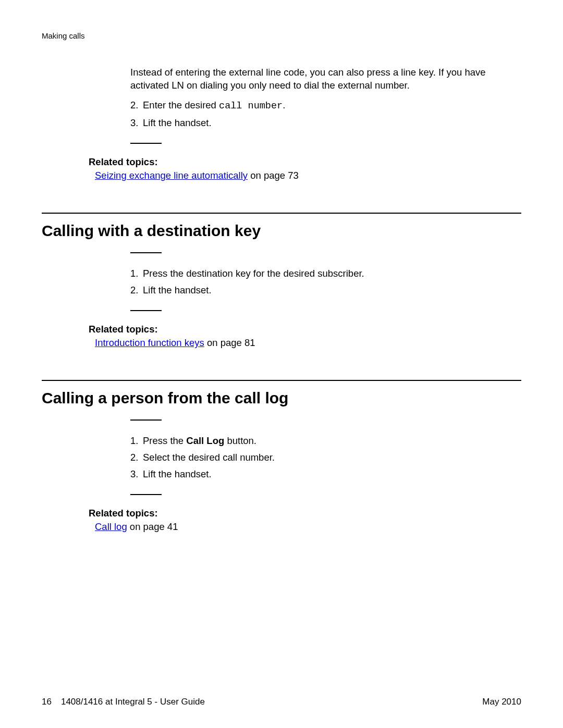 Image resolution: width=563 pixels, height=728 pixels. What do you see at coordinates (282, 702) in the screenshot?
I see `page-footer: 161408/1416 at Integral 5 - User Guide M…` at bounding box center [282, 702].